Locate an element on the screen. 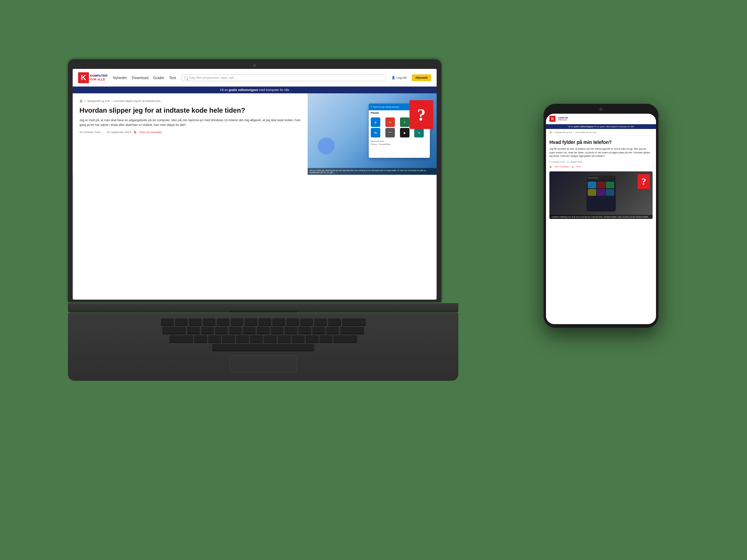  phone-bc-parent: Spørgsmål og svar is located at coordinates (564, 132).